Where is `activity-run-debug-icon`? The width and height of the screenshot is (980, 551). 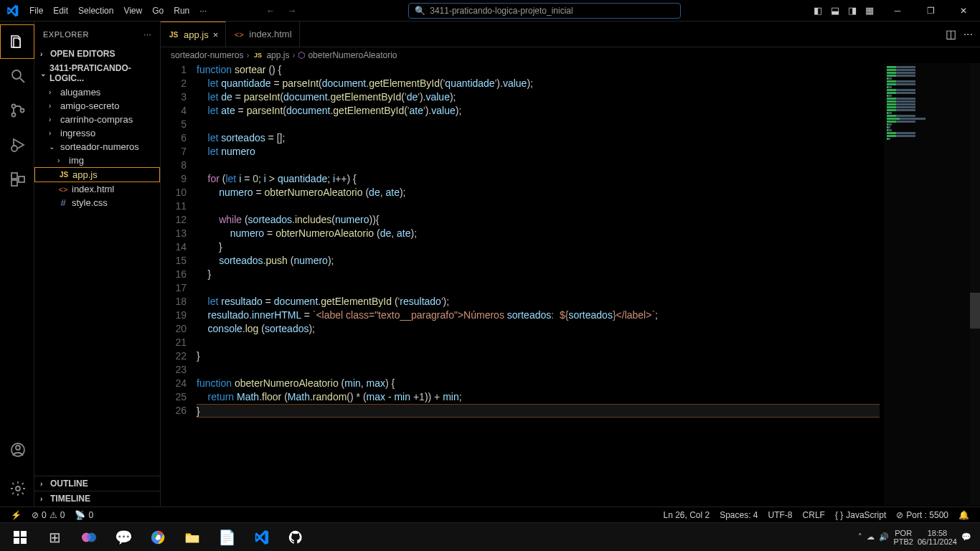 activity-run-debug-icon is located at coordinates (17, 145).